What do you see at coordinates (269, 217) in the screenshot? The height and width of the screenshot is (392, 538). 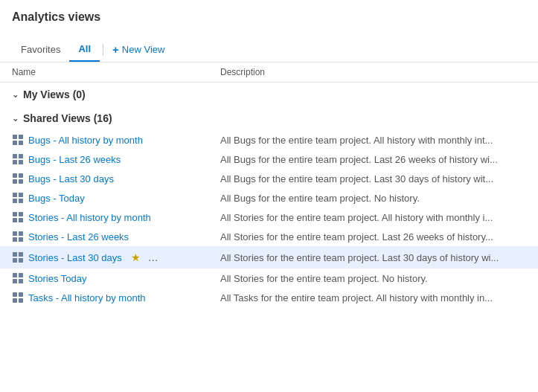 I see `table-row: Stories - All history by month All Stori…` at bounding box center [269, 217].